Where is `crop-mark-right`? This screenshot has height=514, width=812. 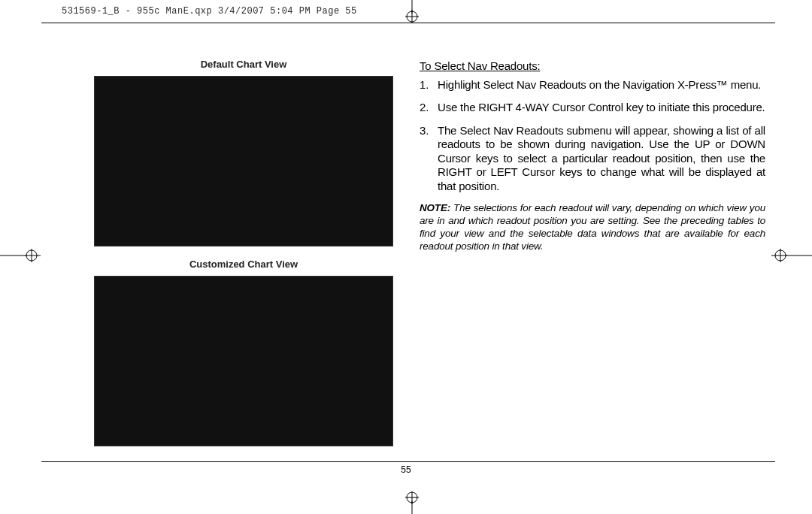
crop-mark-right is located at coordinates (792, 255).